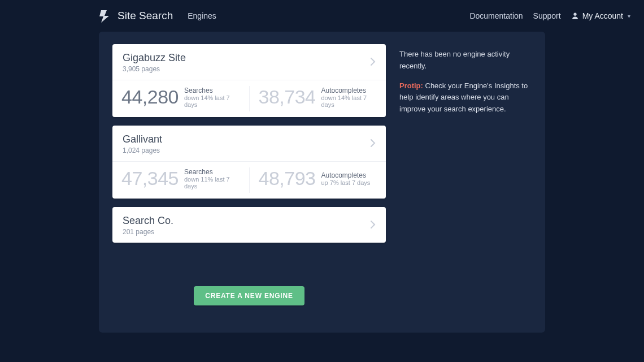 This screenshot has width=644, height=362. What do you see at coordinates (575, 16) in the screenshot?
I see `user-icon` at bounding box center [575, 16].